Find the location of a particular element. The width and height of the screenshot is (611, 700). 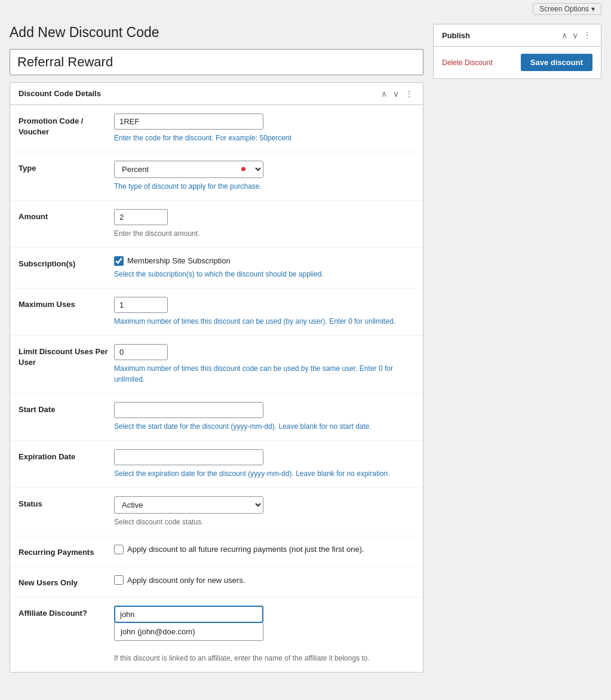

subscriptions-field: Membership Site Subscription Select the … is located at coordinates (264, 268).